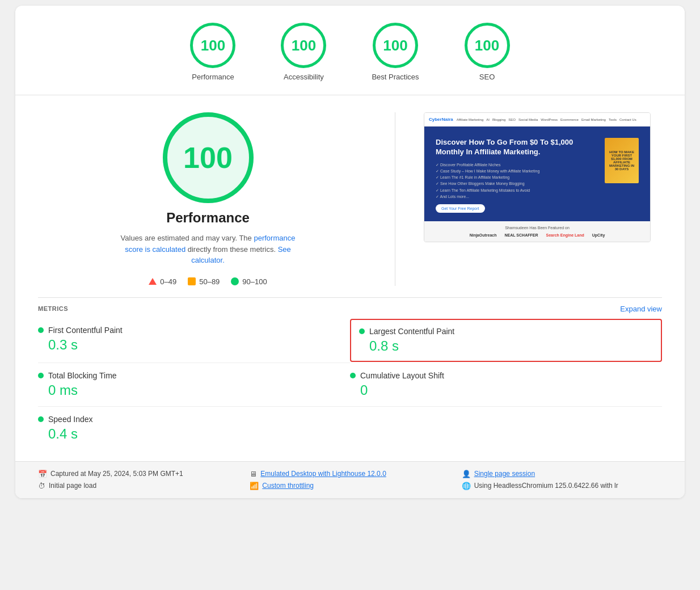 The height and width of the screenshot is (590, 700). What do you see at coordinates (73, 486) in the screenshot?
I see `footer-page-load-text: Initial page load` at bounding box center [73, 486].